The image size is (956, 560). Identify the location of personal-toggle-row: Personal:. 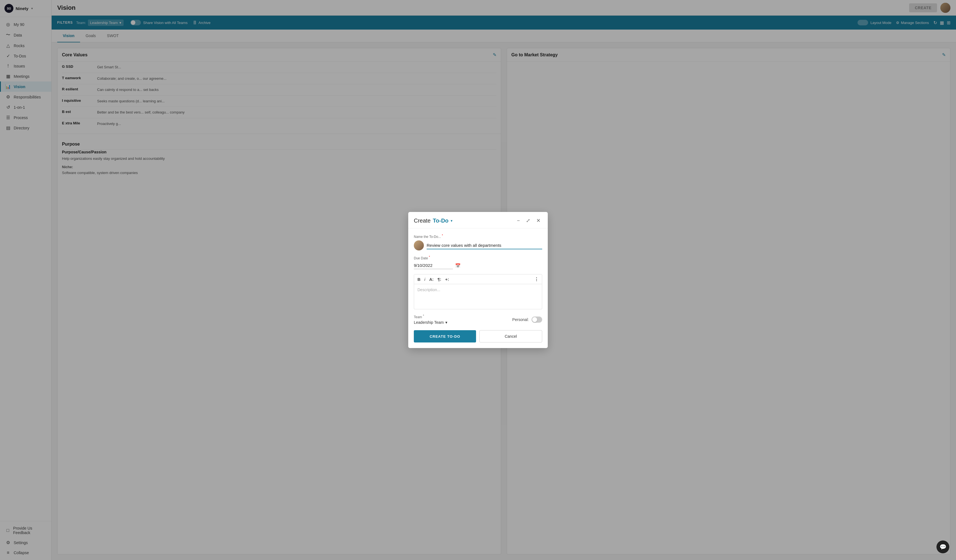
(527, 320).